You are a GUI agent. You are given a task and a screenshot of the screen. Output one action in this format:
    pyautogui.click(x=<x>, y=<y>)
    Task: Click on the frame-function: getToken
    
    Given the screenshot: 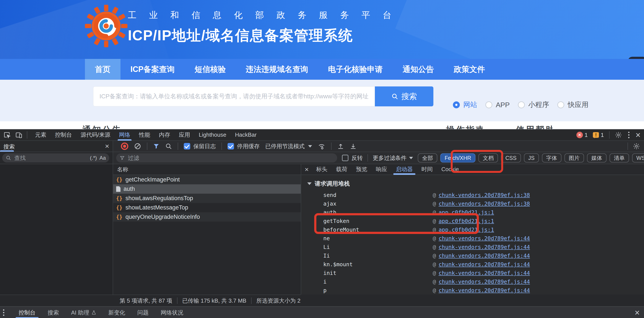 What is the action you would take?
    pyautogui.click(x=378, y=221)
    